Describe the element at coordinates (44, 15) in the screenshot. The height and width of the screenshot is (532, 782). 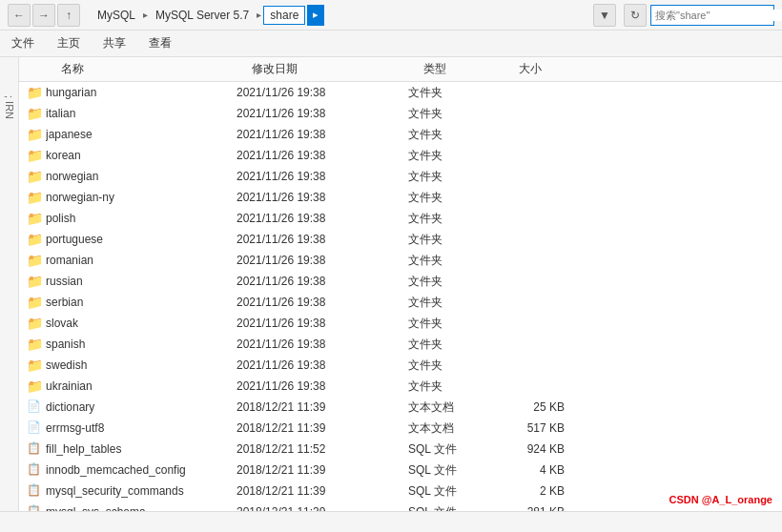
I see `forward-button: →` at that location.